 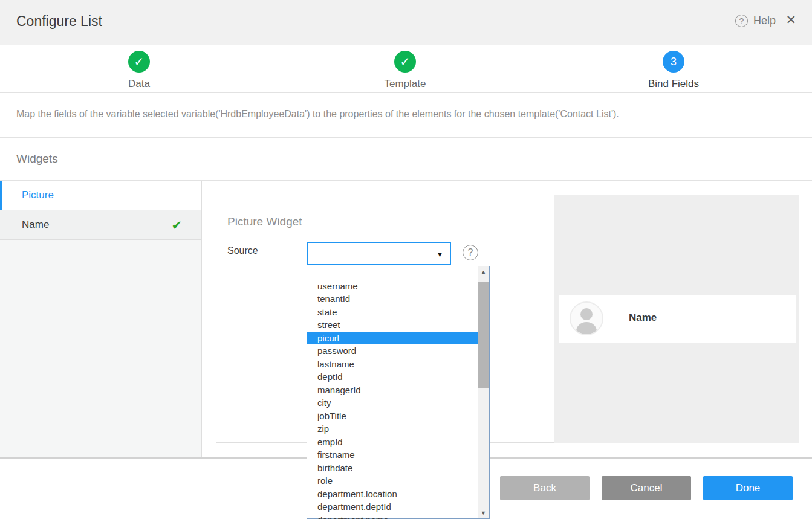 What do you see at coordinates (393, 377) in the screenshot?
I see `dropdown-option: deptId` at bounding box center [393, 377].